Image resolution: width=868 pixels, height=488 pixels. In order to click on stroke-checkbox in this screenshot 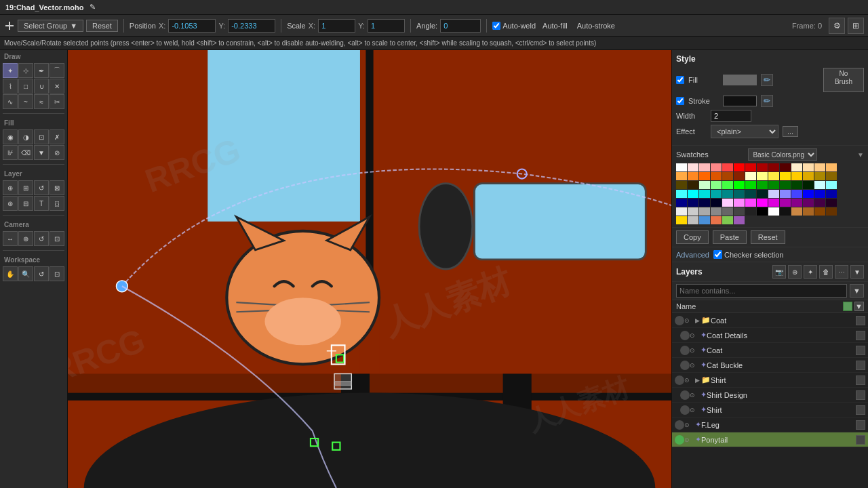, I will do `click(680, 101)`.